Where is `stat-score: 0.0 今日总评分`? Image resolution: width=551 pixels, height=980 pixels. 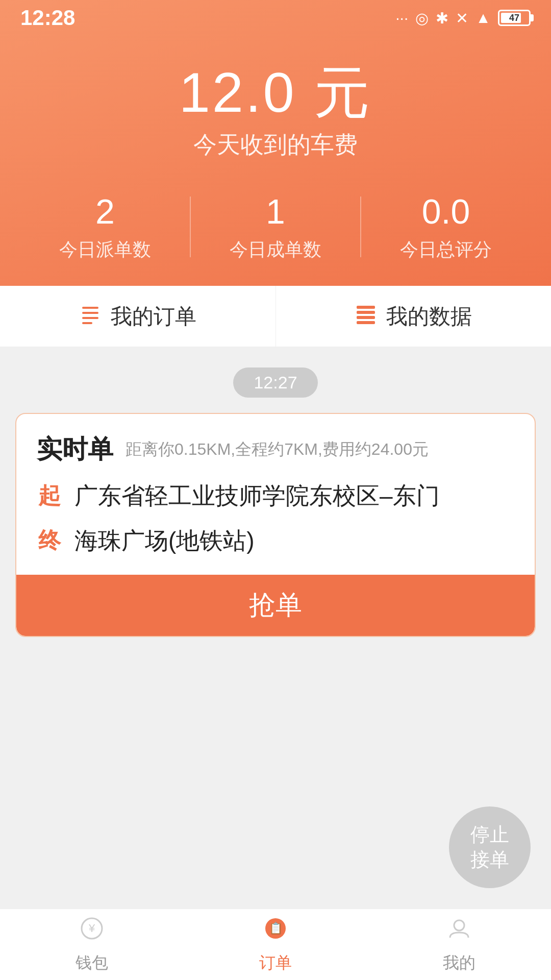
stat-score: 0.0 今日总评分 is located at coordinates (446, 227).